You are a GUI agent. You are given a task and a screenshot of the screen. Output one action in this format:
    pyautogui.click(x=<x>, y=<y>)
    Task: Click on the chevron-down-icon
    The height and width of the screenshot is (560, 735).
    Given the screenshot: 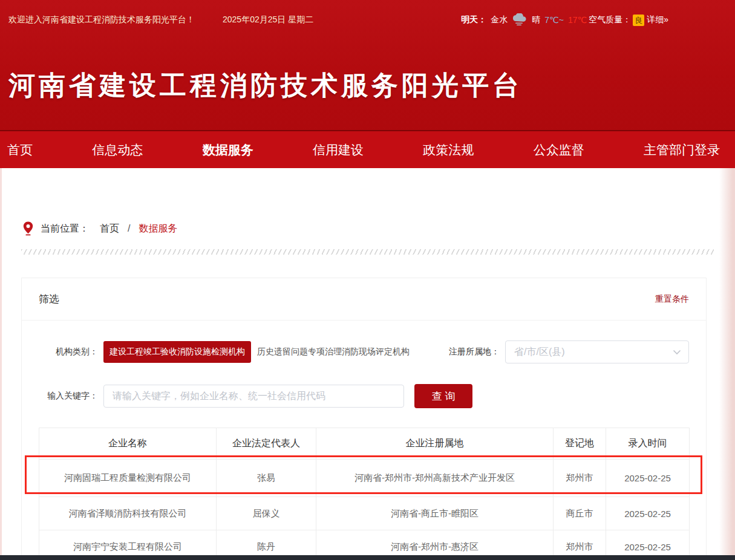 What is the action you would take?
    pyautogui.click(x=677, y=352)
    